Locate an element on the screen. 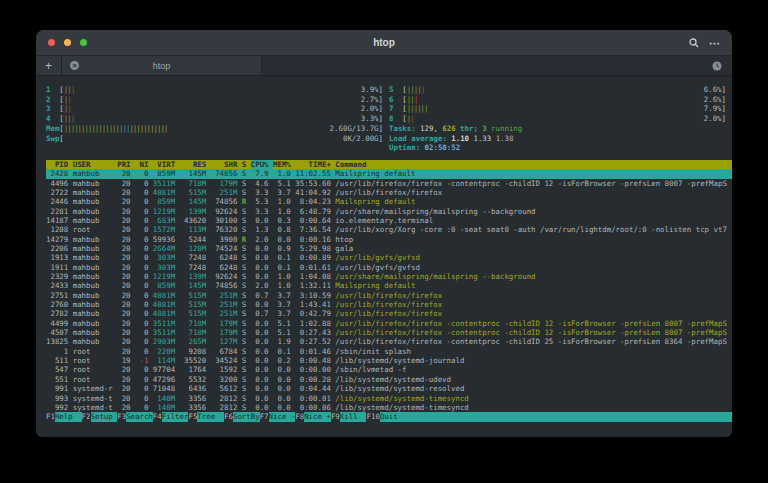  process-row-547: 547 root 20 0 97704 1764 1592 S 0.0 0.0 … is located at coordinates (389, 370).